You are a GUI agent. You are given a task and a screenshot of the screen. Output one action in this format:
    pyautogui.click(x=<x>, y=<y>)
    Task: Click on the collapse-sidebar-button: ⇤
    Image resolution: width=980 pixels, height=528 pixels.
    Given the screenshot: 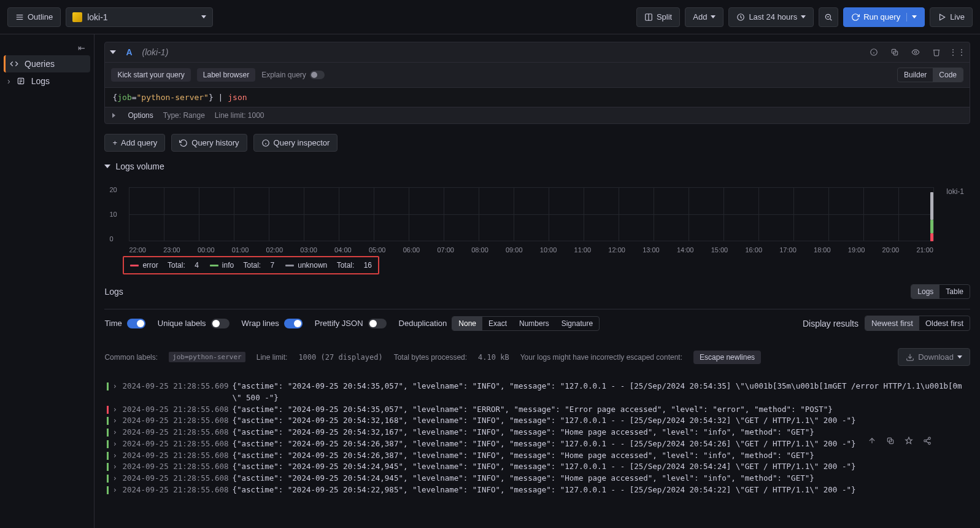 What is the action you would take?
    pyautogui.click(x=47, y=48)
    